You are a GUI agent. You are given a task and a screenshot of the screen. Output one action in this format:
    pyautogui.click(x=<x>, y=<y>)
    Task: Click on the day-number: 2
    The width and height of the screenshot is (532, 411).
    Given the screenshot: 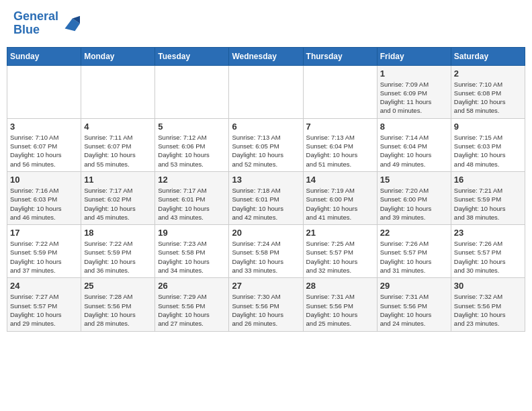 What is the action you would take?
    pyautogui.click(x=488, y=74)
    